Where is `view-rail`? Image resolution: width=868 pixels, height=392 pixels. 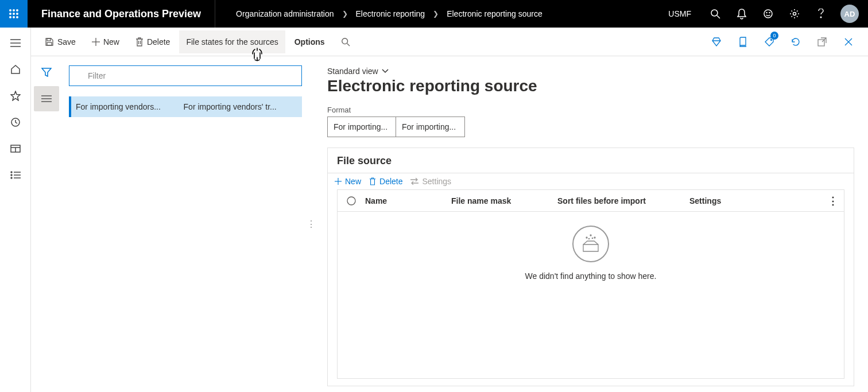
view-rail is located at coordinates (46, 224).